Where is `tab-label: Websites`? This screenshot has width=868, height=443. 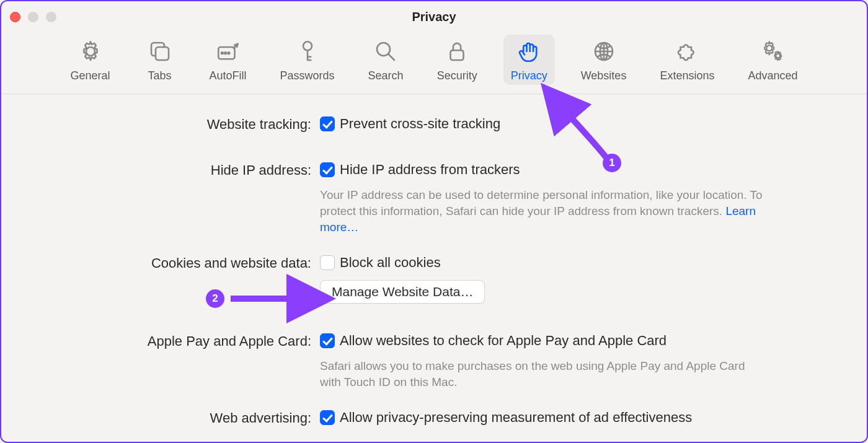
tab-label: Websites is located at coordinates (604, 76).